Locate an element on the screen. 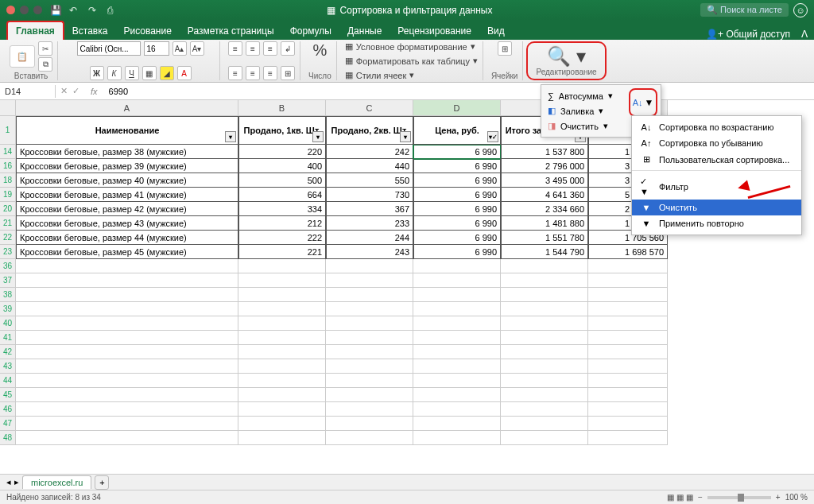  cell: 730 is located at coordinates (370, 195).